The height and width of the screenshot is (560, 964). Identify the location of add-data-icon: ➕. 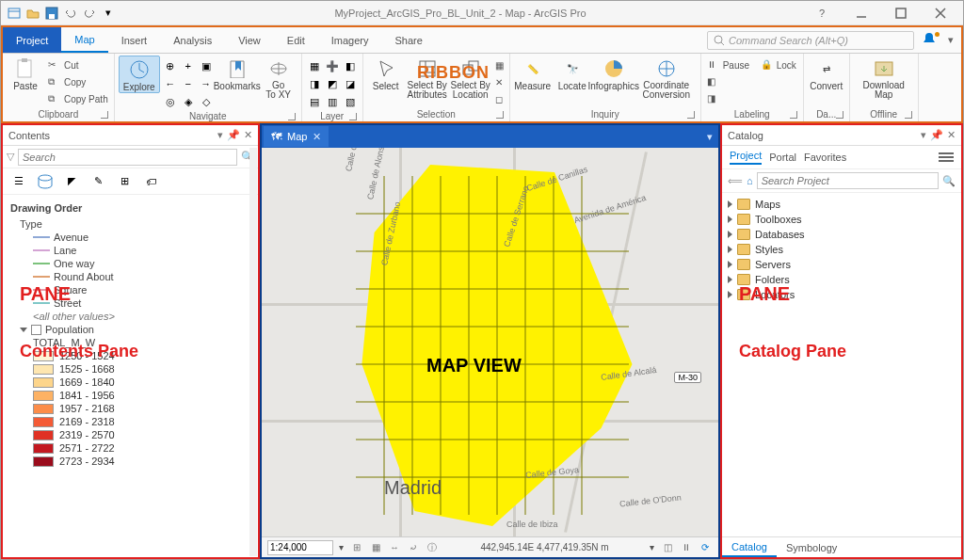
(332, 66).